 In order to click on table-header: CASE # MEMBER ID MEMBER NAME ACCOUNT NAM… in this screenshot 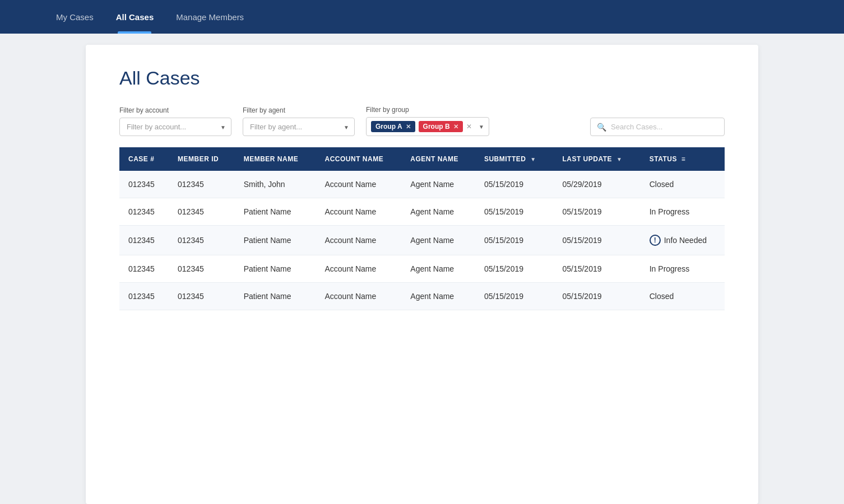, I will do `click(422, 159)`.